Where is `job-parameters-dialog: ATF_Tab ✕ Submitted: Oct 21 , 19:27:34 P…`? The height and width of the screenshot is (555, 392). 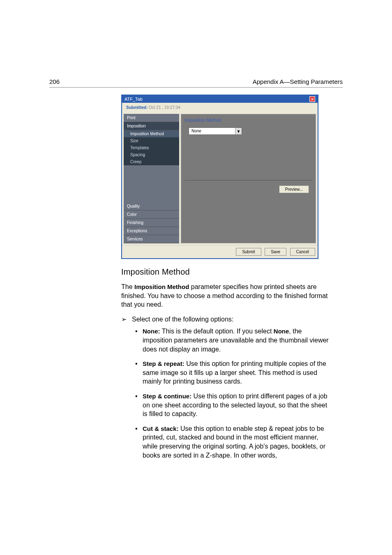
job-parameters-dialog: ATF_Tab ✕ Submitted: Oct 21 , 19:27:34 P… is located at coordinates (220, 177).